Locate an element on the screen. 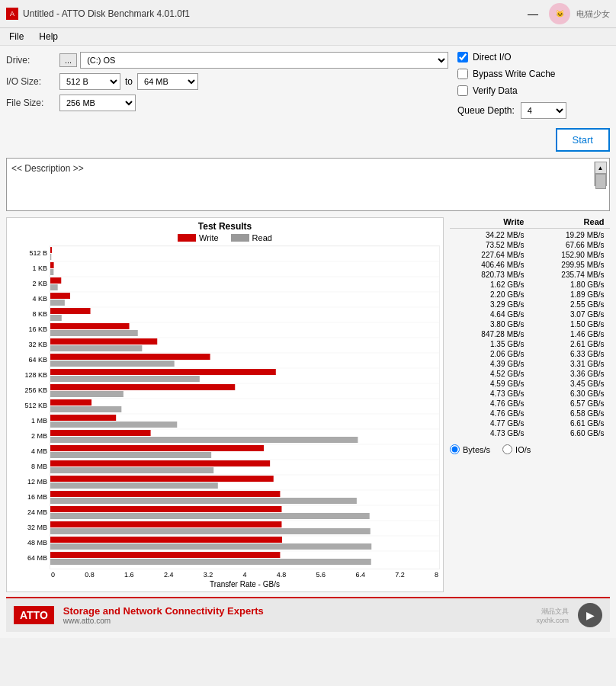 This screenshot has width=616, height=686. write-header: Write is located at coordinates (490, 222).